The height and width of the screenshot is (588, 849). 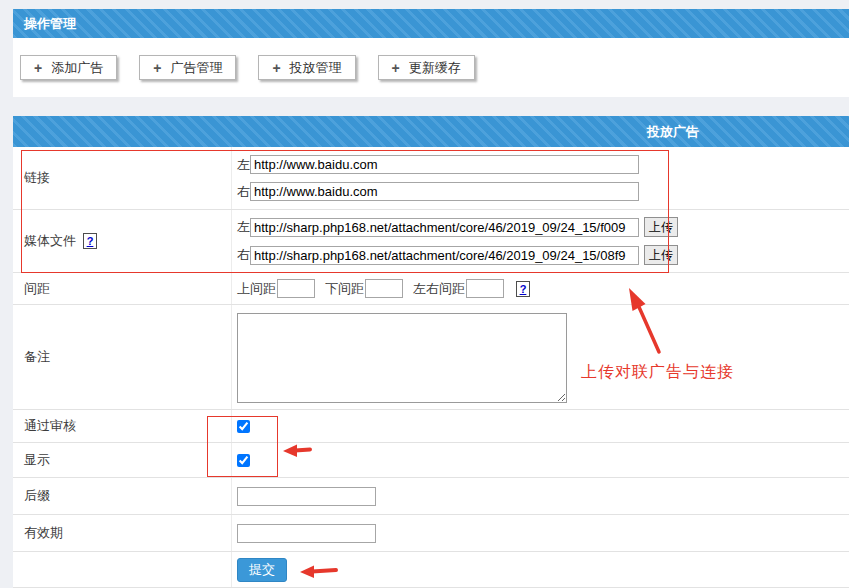 I want to click on submit-row: 提交, so click(x=431, y=570).